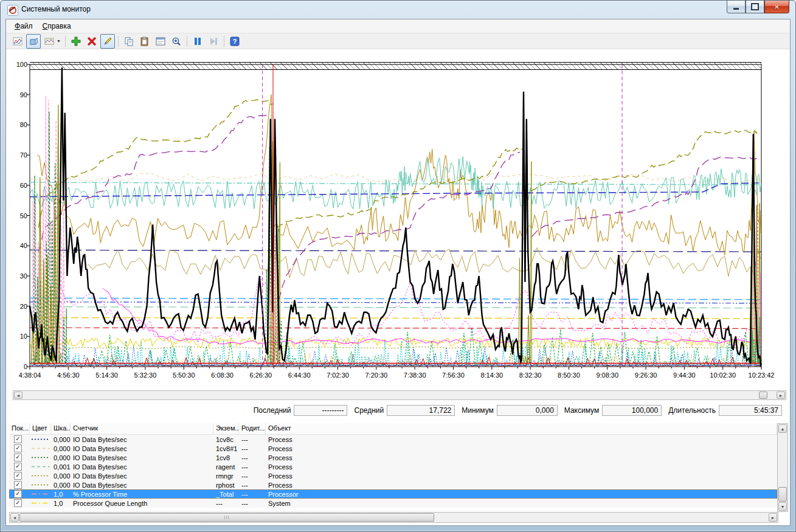 The image size is (796, 532). Describe the element at coordinates (783, 429) in the screenshot. I see `scroll-up-arrow: ▲` at that location.